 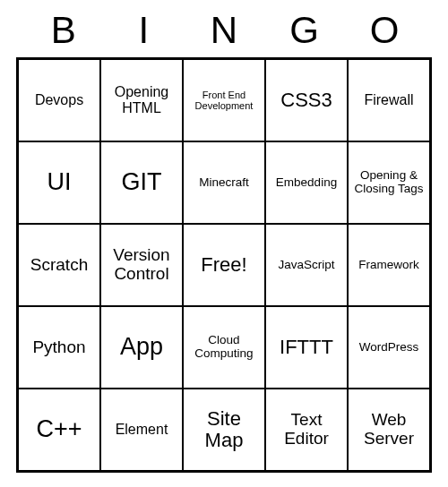 What do you see at coordinates (389, 100) in the screenshot?
I see `bingo-cell-0-4: Firewall` at bounding box center [389, 100].